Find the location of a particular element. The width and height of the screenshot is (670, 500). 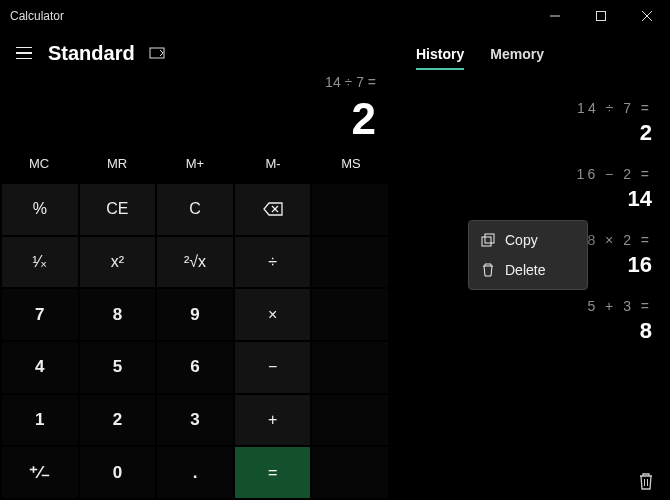

history-expression: 5 + 3 = is located at coordinates (521, 306).